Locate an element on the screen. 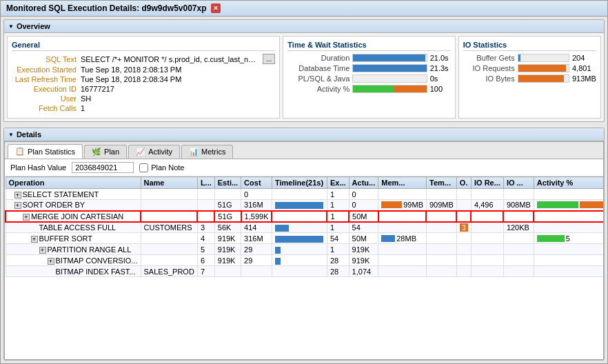 The height and width of the screenshot is (364, 608). tabs-bar: 📋 Plan Statistics 🌿 Plan 📈 Activity 📊 Me… is located at coordinates (304, 150).